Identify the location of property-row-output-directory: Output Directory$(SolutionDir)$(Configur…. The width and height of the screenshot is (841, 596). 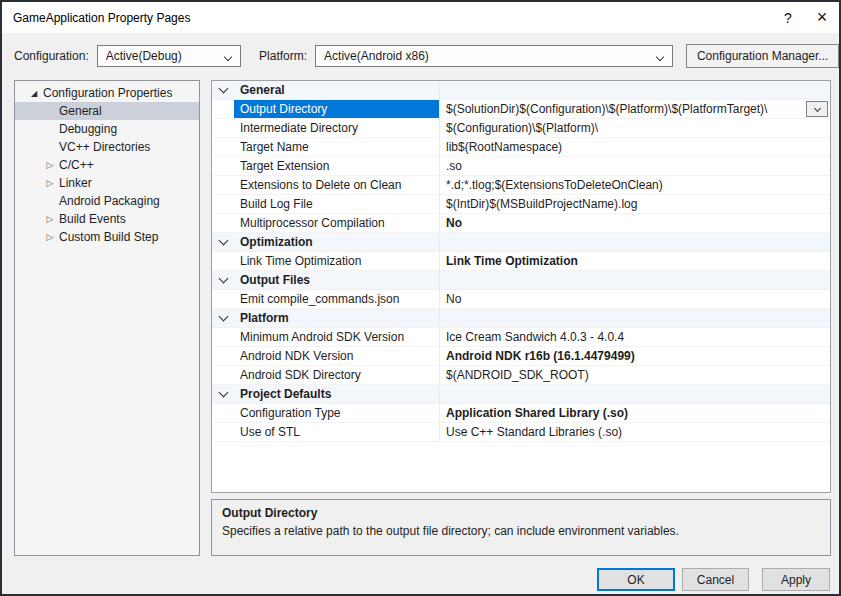
(521, 110).